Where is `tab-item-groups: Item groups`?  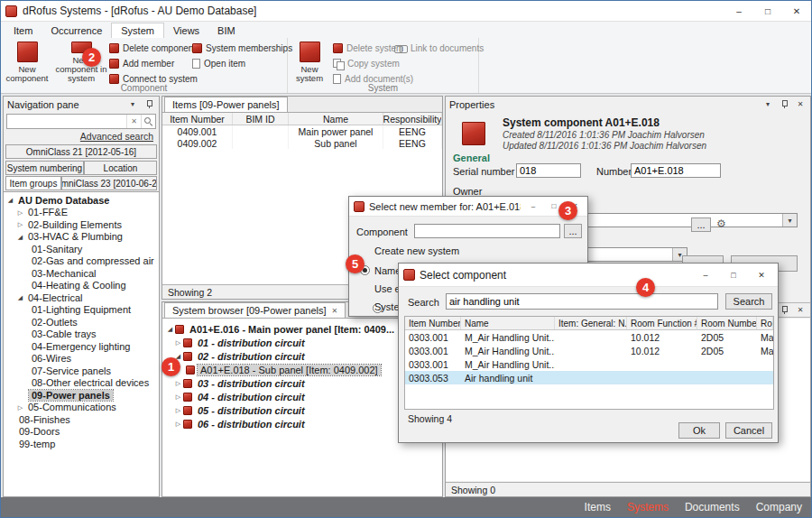 tab-item-groups: Item groups is located at coordinates (33, 183).